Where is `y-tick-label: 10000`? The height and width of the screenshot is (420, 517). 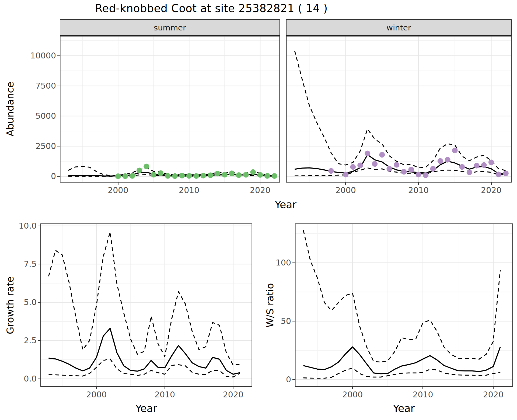 y-tick-label: 10000 is located at coordinates (32, 56).